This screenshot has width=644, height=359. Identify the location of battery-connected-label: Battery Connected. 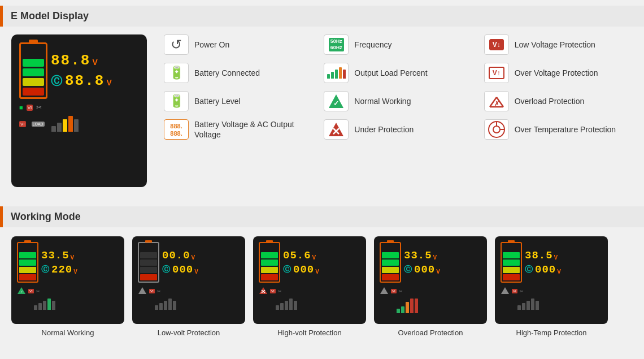
(227, 73).